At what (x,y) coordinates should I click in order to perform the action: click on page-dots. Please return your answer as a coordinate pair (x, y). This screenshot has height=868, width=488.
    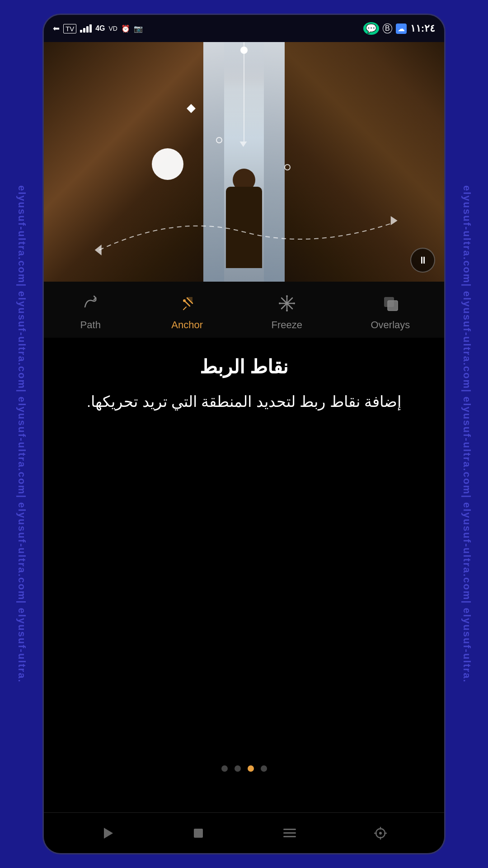
    Looking at the image, I should click on (244, 773).